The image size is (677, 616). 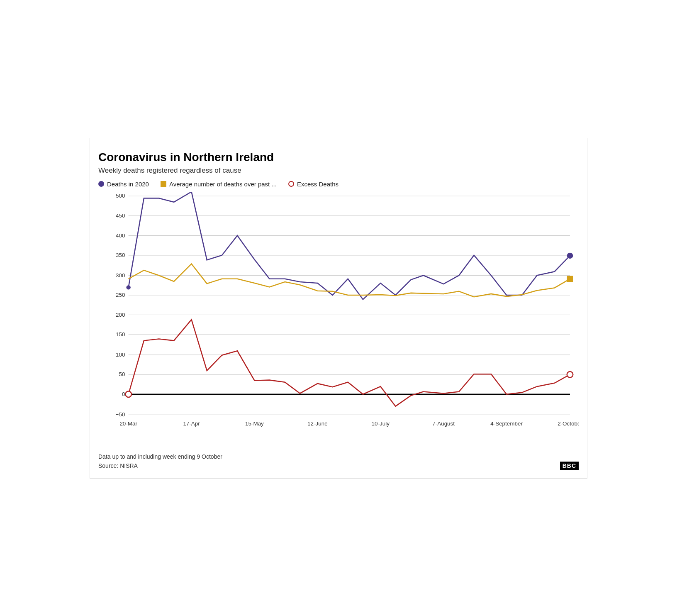 What do you see at coordinates (118, 466) in the screenshot?
I see `source-text: Source: NISRA` at bounding box center [118, 466].